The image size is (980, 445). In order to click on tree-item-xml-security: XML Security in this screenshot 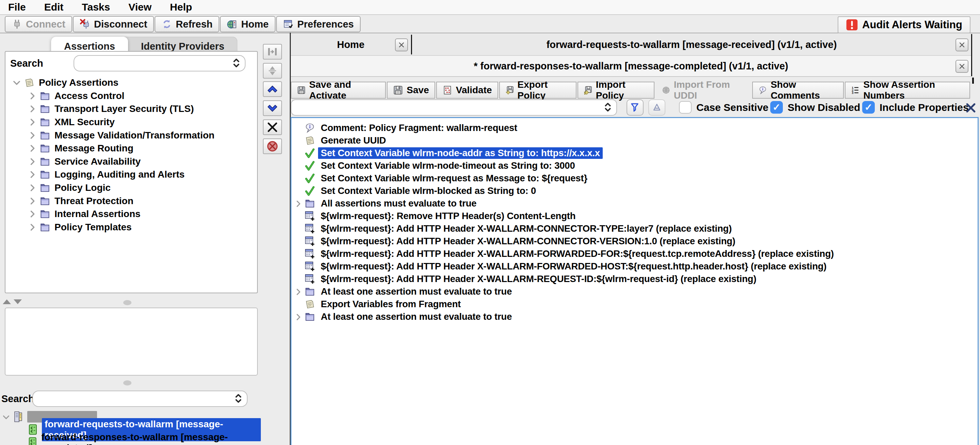, I will do `click(130, 122)`.